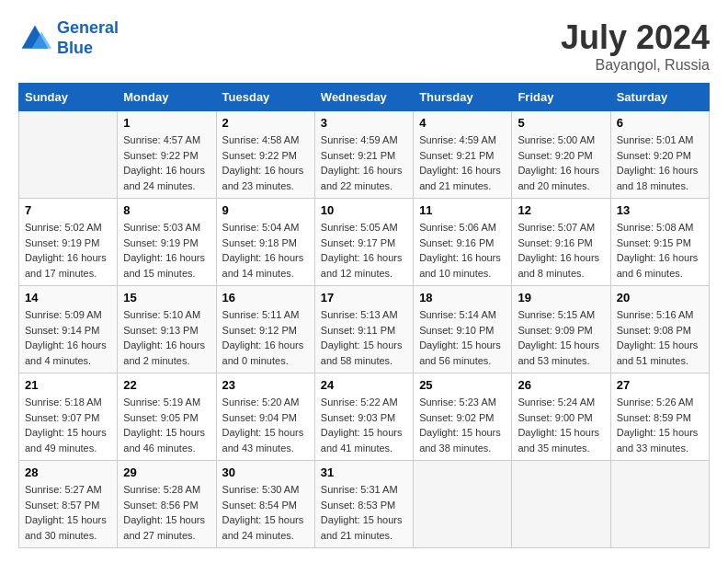  I want to click on day-number: 15, so click(166, 298).